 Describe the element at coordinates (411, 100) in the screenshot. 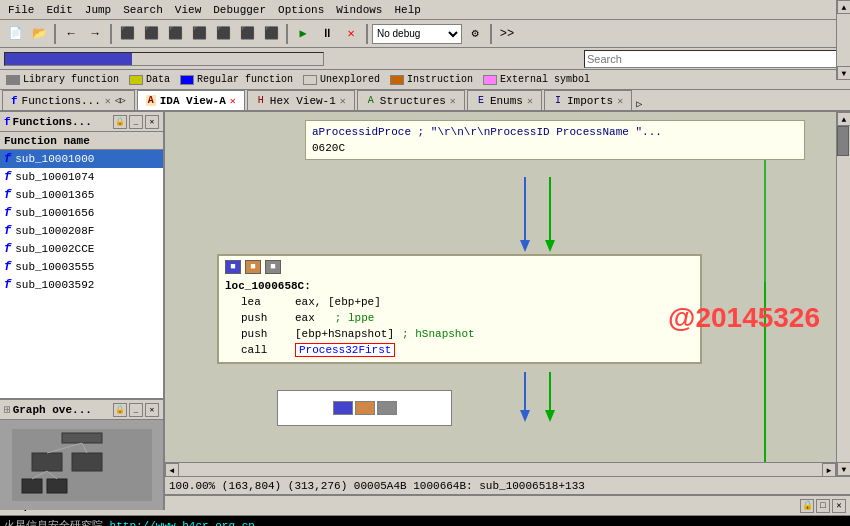

I see `tab-structures: A Structures ✕` at that location.